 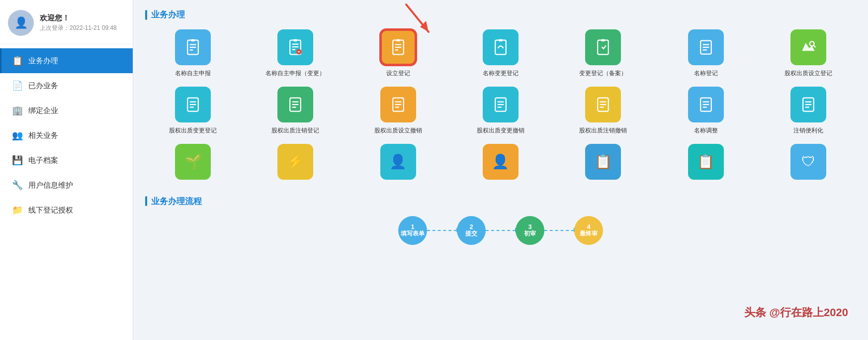 I want to click on biz-icon-equity-pledge-cancel-reg, so click(x=295, y=105).